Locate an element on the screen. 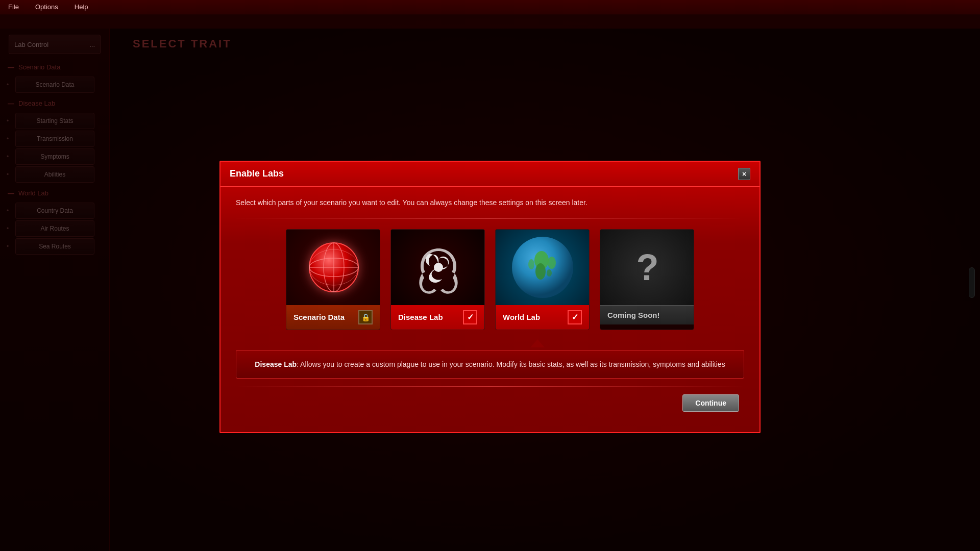 This screenshot has height=551, width=980. disease-lab-footer: Disease Lab ✓ is located at coordinates (438, 317).